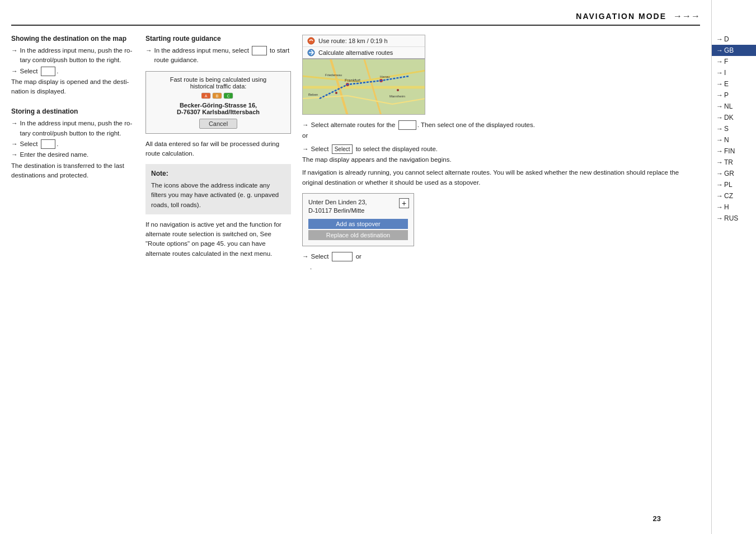  I want to click on replace-destination-button: Replace old destination, so click(358, 235).